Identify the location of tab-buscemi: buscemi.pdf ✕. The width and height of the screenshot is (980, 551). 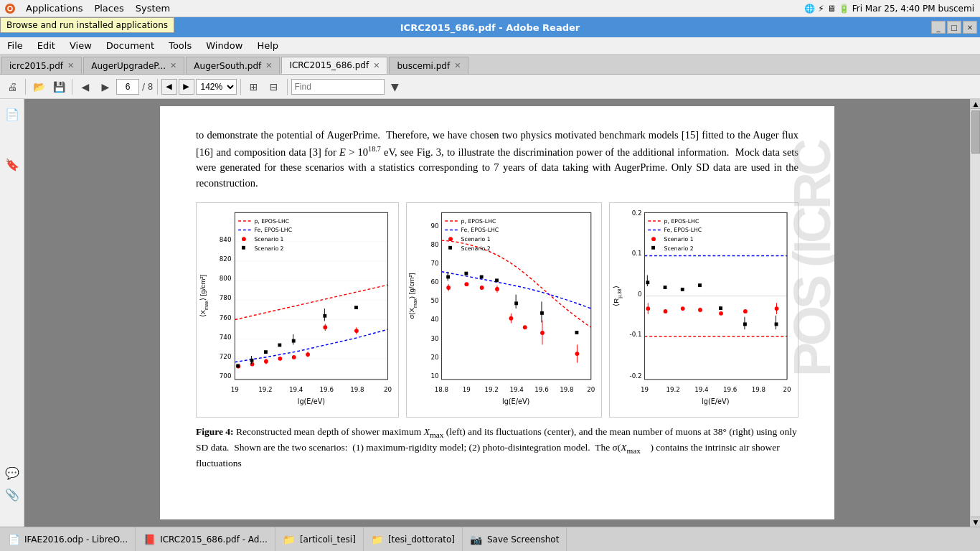
(429, 65).